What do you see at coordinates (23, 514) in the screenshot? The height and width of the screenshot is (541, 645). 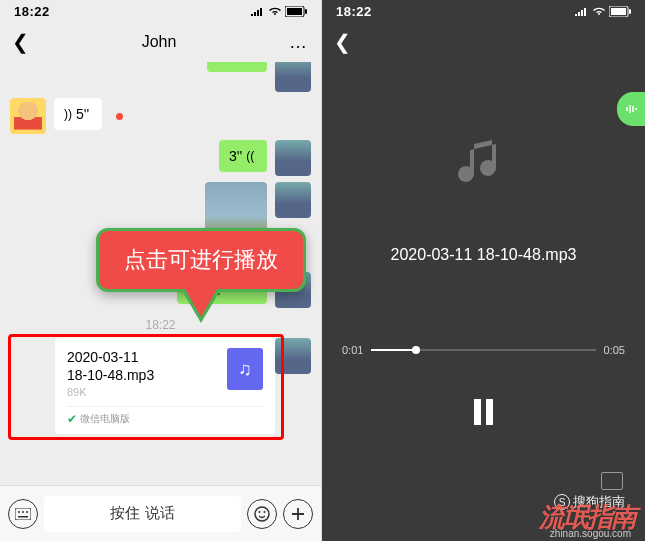 I see `keyboard-icon` at bounding box center [23, 514].